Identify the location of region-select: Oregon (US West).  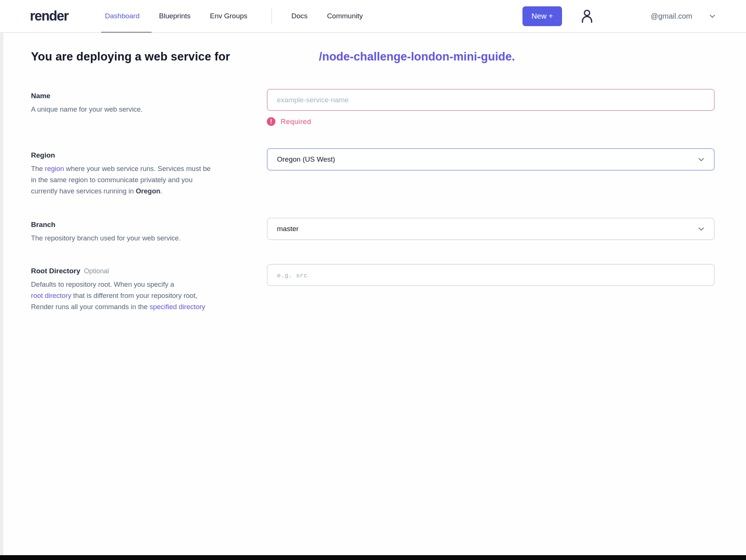
(491, 159).